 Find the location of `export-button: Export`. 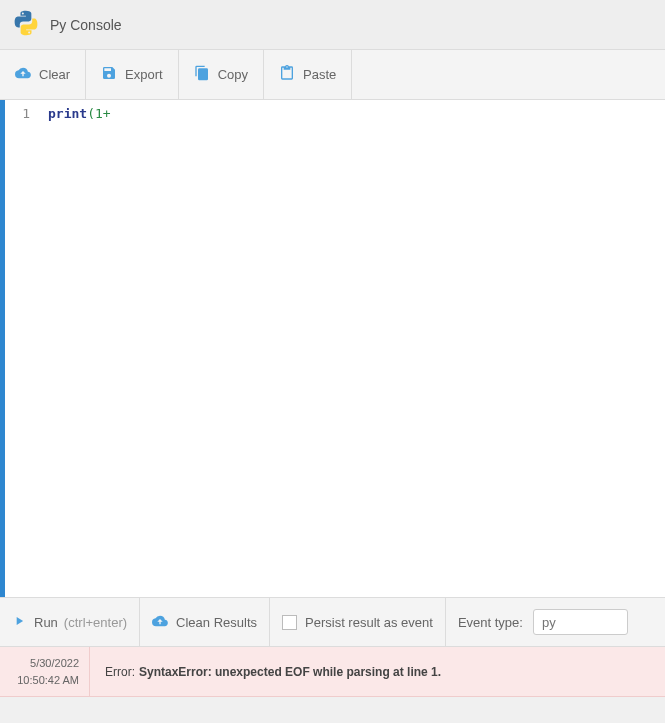

export-button: Export is located at coordinates (132, 74).